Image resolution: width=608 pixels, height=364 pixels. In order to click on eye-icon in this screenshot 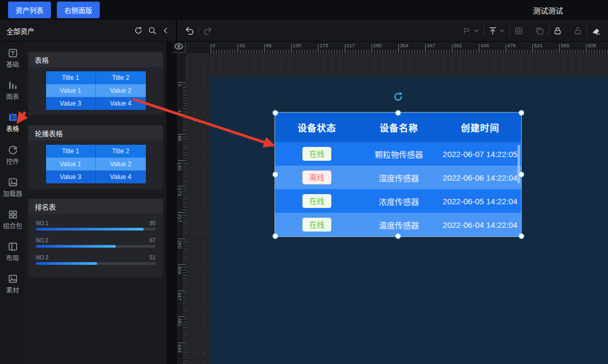, I will do `click(179, 47)`.